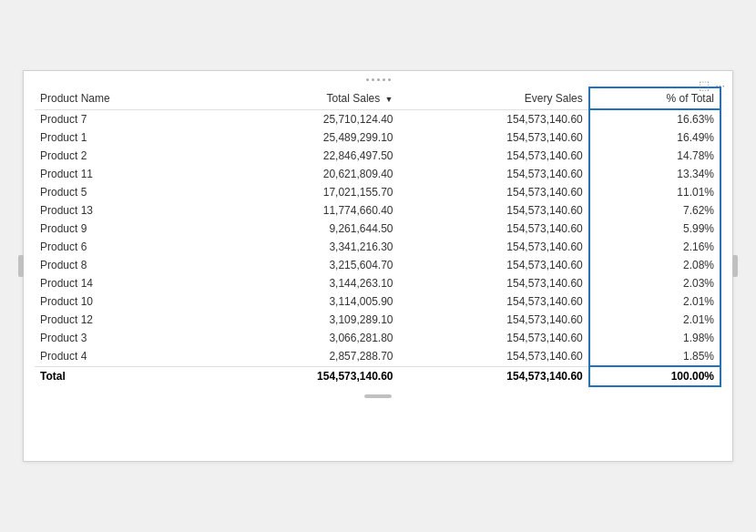  What do you see at coordinates (377, 376) in the screenshot?
I see `footer-row: Total 154,573,140.60 154,573,140.60 100.…` at bounding box center [377, 376].